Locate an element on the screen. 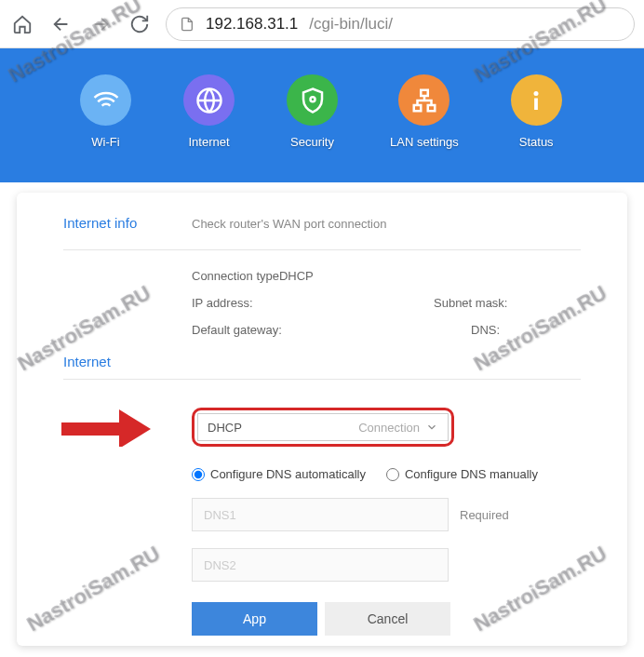 The height and width of the screenshot is (657, 644). internet-info-title: Internet info is located at coordinates (104, 223).